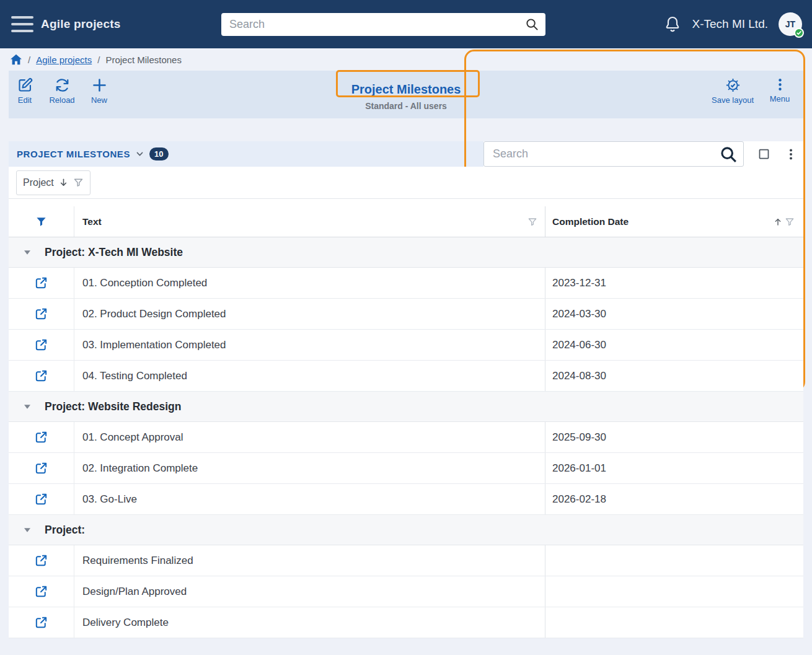 The image size is (812, 655). Describe the element at coordinates (764, 154) in the screenshot. I see `expand-button` at that location.